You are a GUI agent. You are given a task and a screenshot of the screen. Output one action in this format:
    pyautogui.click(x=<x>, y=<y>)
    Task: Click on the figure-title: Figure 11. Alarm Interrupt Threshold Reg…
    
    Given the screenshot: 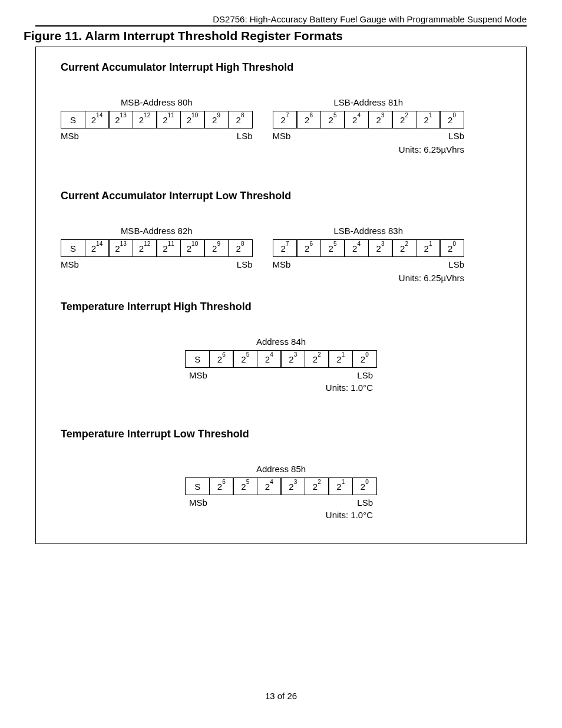 What is the action you would take?
    pyautogui.click(x=275, y=36)
    